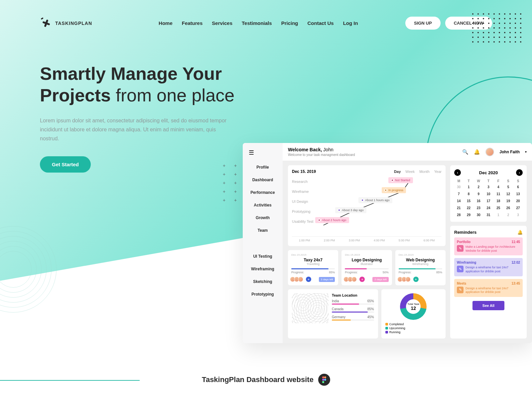 The image size is (532, 399). Describe the element at coordinates (488, 194) in the screenshot. I see `calendar-card: ‹ Dec 2020 › MTWTFSS30123456789101112131…` at that location.